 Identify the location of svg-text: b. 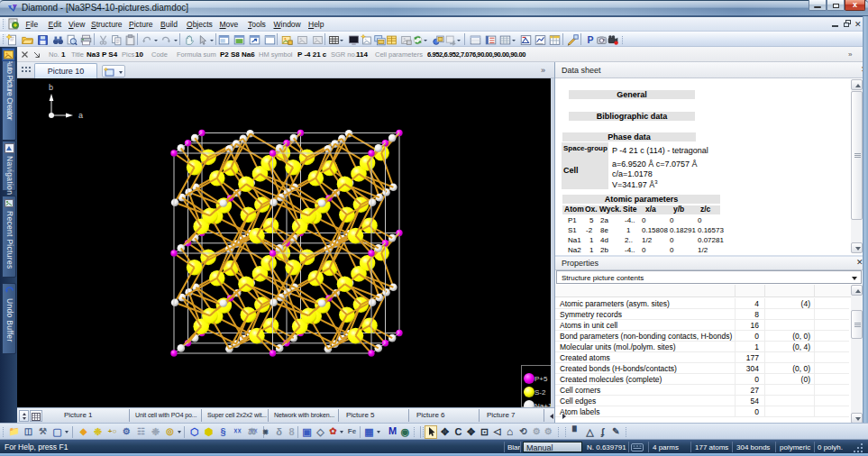
(50, 87).